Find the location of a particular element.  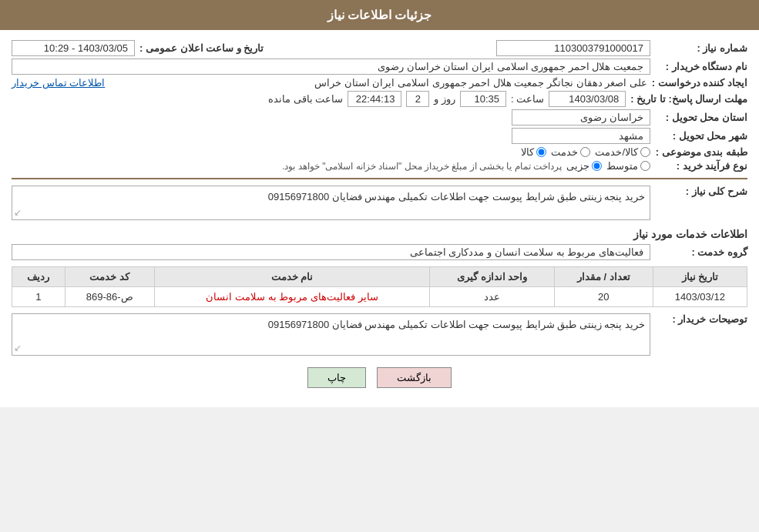

tosihaat-value: خرید پنجه زینتی طبق شرایط پیوست جهت اطلا… is located at coordinates (331, 334).